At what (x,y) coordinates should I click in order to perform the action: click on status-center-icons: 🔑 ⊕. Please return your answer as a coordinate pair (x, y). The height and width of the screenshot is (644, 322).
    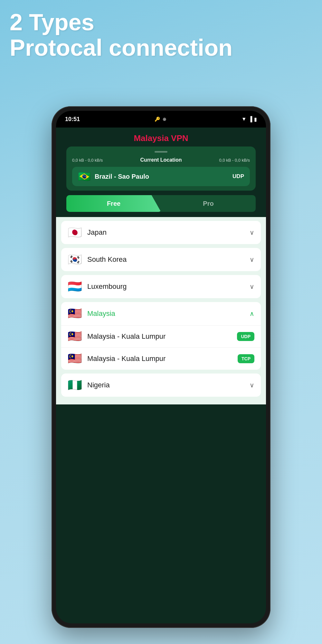
    Looking at the image, I should click on (160, 119).